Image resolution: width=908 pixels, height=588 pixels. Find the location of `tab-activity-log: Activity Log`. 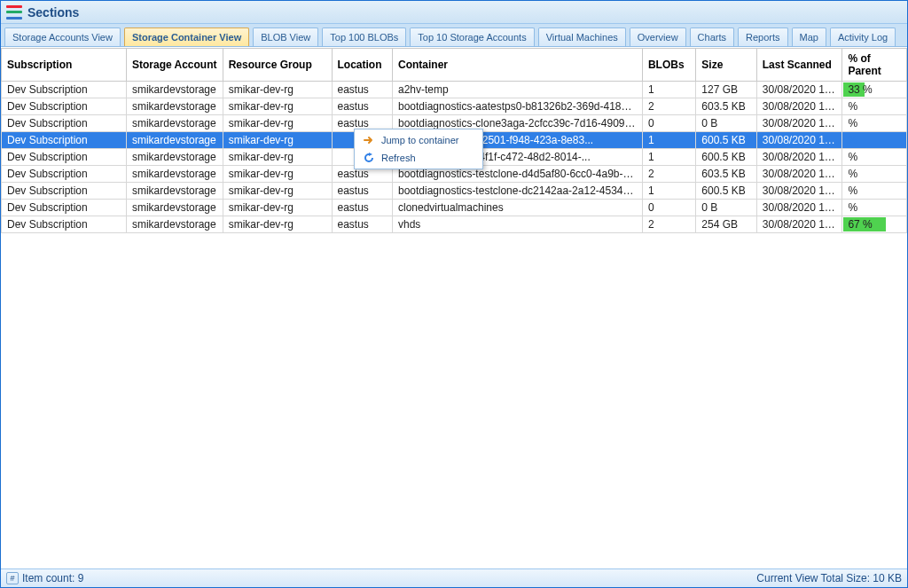

tab-activity-log: Activity Log is located at coordinates (863, 37).